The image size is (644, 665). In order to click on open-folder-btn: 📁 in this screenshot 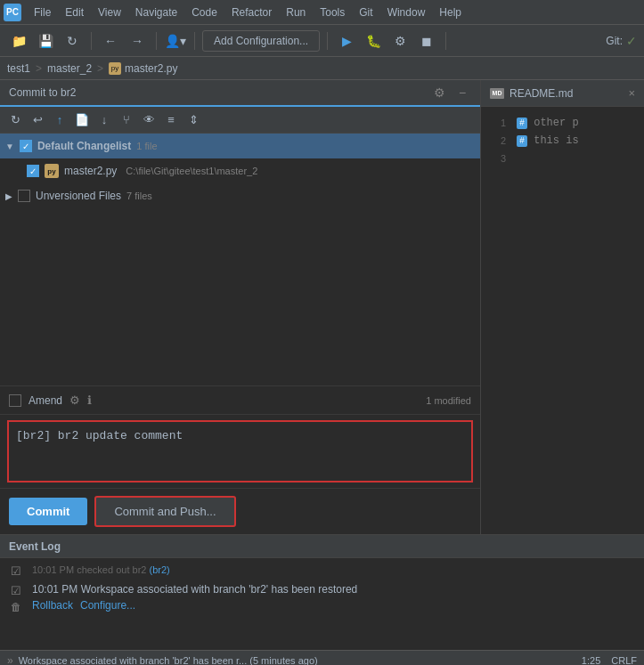, I will do `click(19, 41)`.